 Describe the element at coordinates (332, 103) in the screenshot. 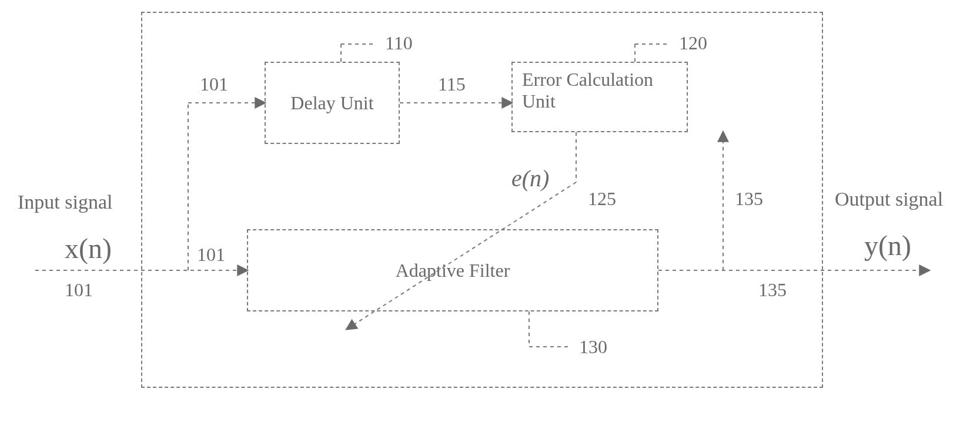

I see `delay-unit-block: Delay Unit` at that location.